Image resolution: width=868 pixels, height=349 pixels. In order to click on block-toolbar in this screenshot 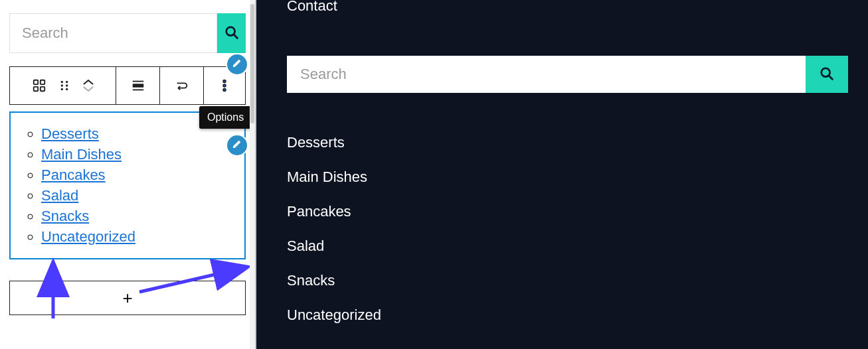, I will do `click(128, 86)`.